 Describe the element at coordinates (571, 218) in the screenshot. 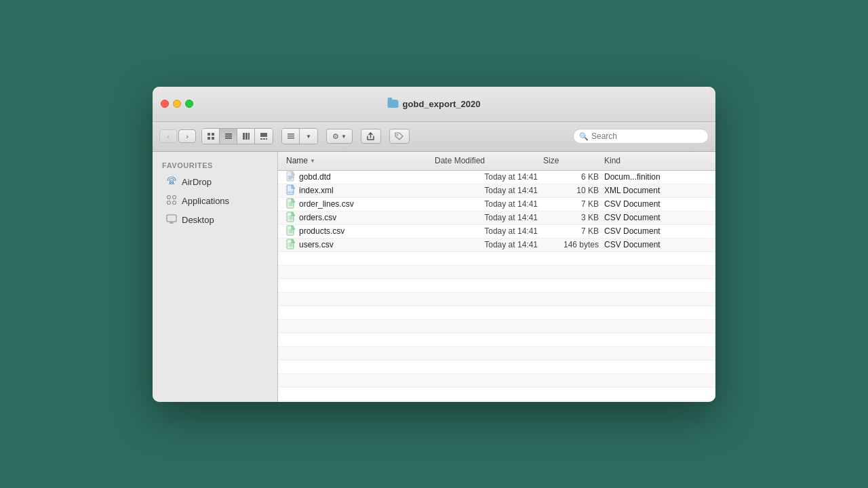

I see `file-size-cell: 3 KB` at that location.